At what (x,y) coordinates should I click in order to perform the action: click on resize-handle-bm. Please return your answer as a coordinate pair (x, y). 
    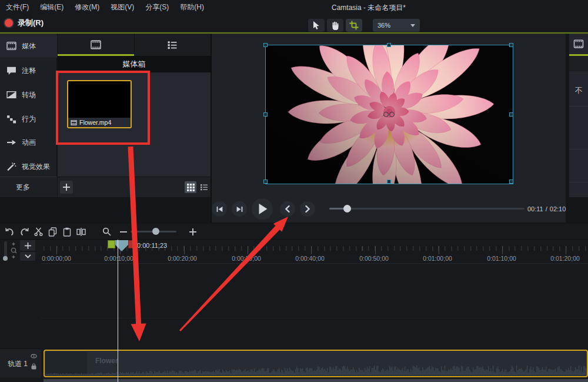
    Looking at the image, I should click on (389, 181).